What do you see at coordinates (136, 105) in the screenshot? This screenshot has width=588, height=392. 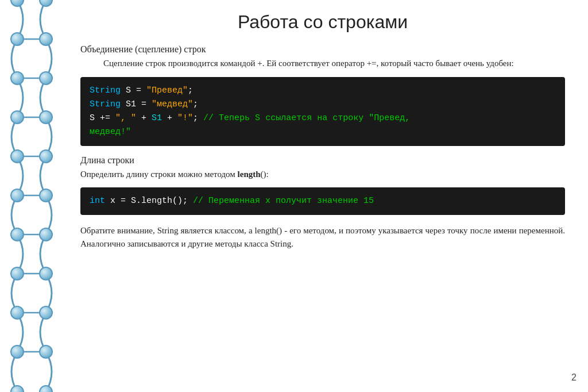 I see `code-plain-2: S1 =` at bounding box center [136, 105].